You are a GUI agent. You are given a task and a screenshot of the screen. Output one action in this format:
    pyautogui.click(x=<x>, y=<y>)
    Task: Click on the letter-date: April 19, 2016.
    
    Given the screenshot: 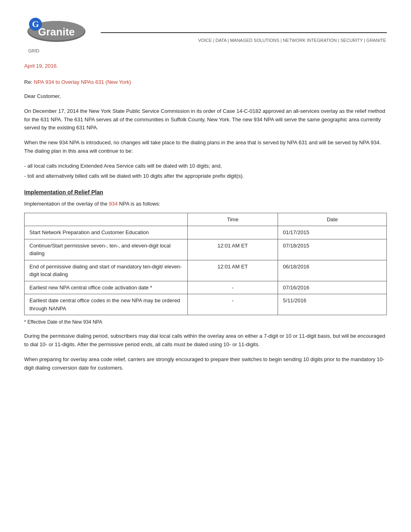 What is the action you would take?
    pyautogui.click(x=206, y=66)
    